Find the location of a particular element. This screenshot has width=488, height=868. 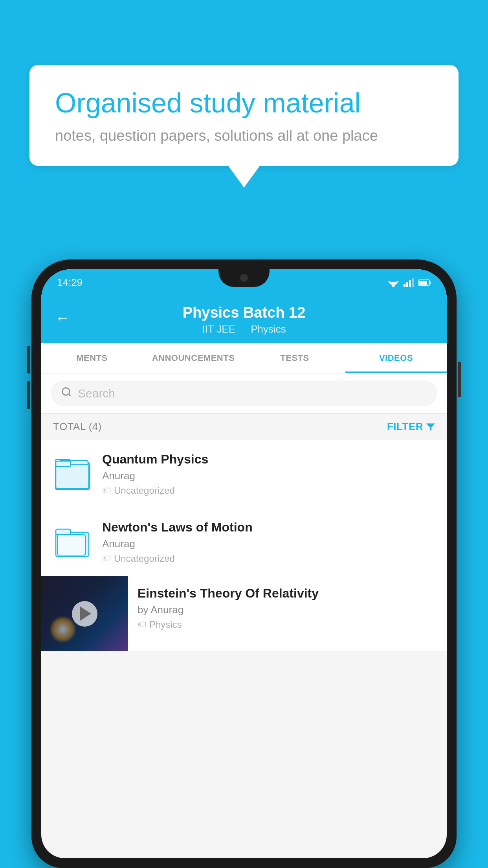

item-info: Quantum Physics Anurag 🏷 Uncategorized is located at coordinates (269, 474).